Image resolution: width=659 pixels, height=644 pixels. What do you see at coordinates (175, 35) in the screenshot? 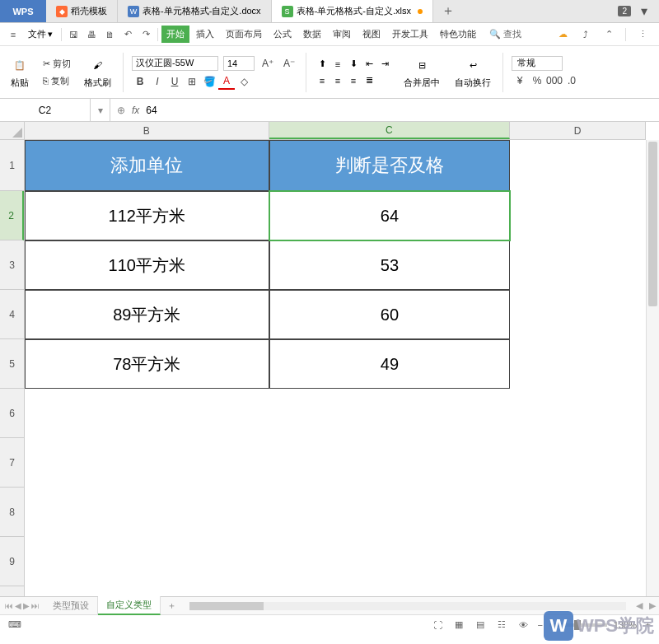
I see `menu-tab-start: 开始` at bounding box center [175, 35].